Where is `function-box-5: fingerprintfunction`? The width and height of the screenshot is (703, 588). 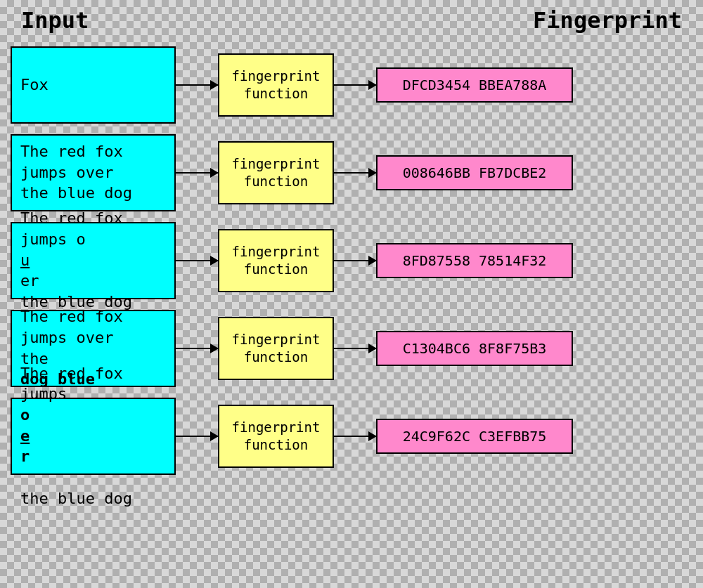
function-box-5: fingerprintfunction is located at coordinates (276, 436).